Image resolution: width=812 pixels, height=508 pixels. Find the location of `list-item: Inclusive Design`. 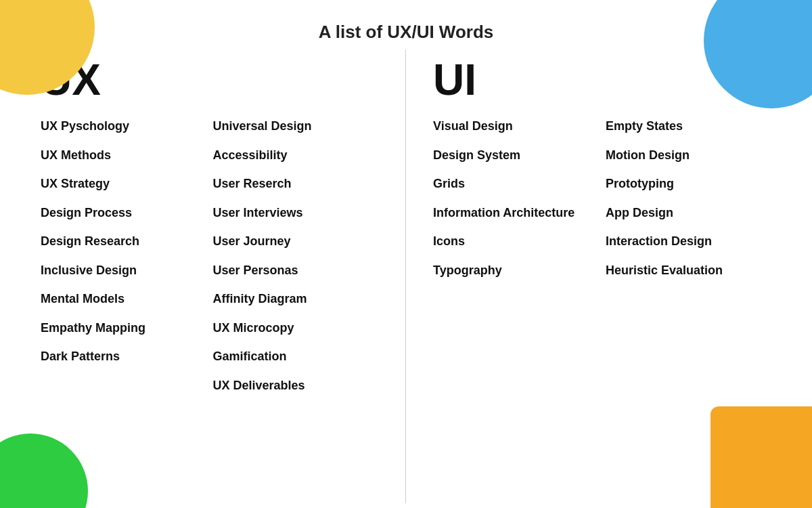

list-item: Inclusive Design is located at coordinates (127, 271).